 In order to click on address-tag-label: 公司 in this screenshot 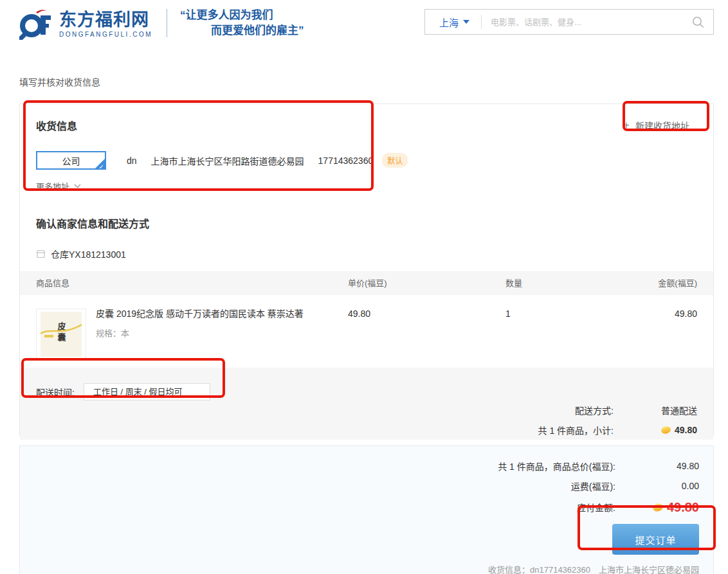, I will do `click(71, 161)`.